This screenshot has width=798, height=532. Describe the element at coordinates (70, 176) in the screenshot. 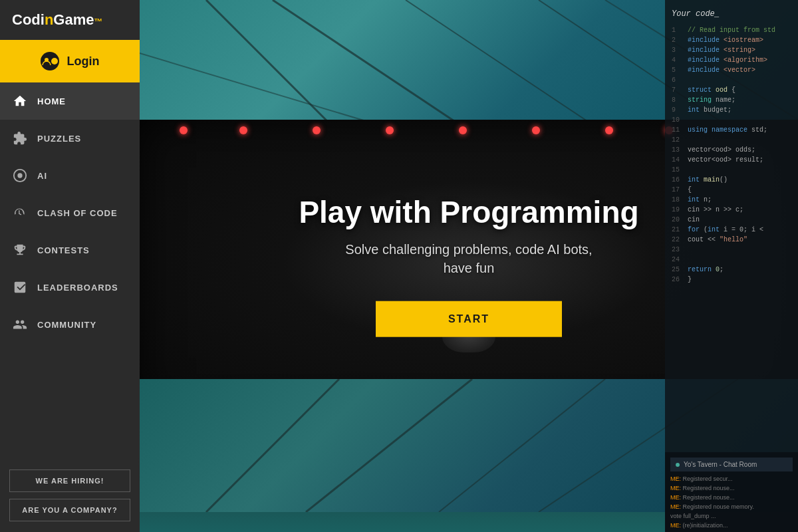

I see `sidebar-item-ai: AI` at that location.